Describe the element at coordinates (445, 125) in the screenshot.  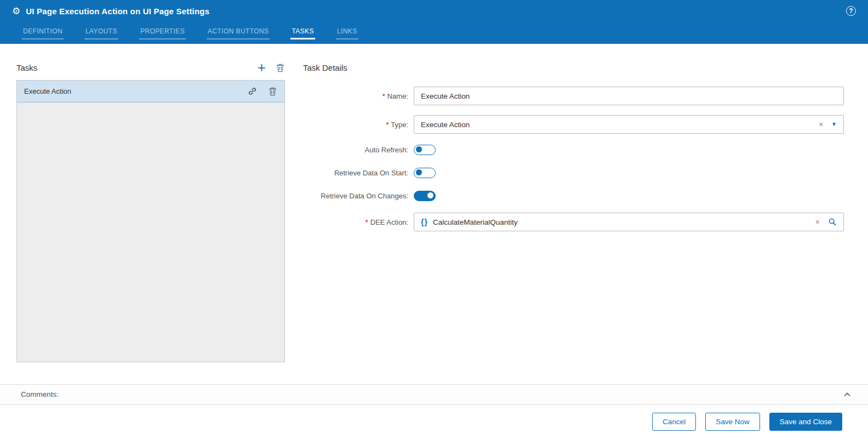
I see `type-value: Execute Action` at that location.